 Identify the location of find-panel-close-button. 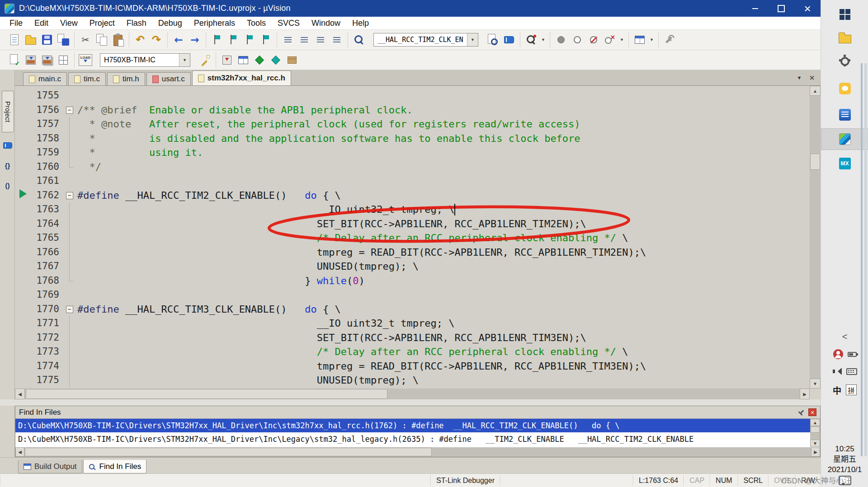
(812, 412).